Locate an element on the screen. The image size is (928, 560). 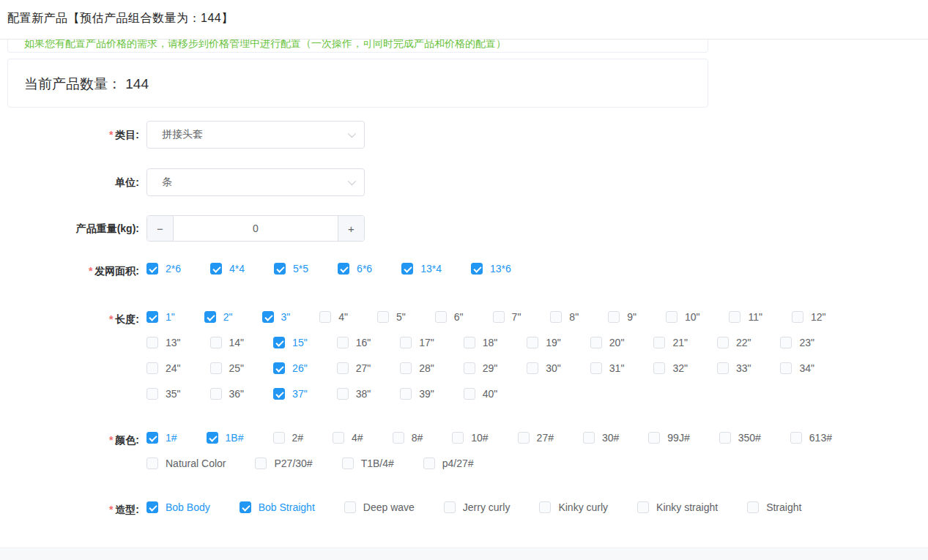
checkbox-item: 7" is located at coordinates (507, 317).